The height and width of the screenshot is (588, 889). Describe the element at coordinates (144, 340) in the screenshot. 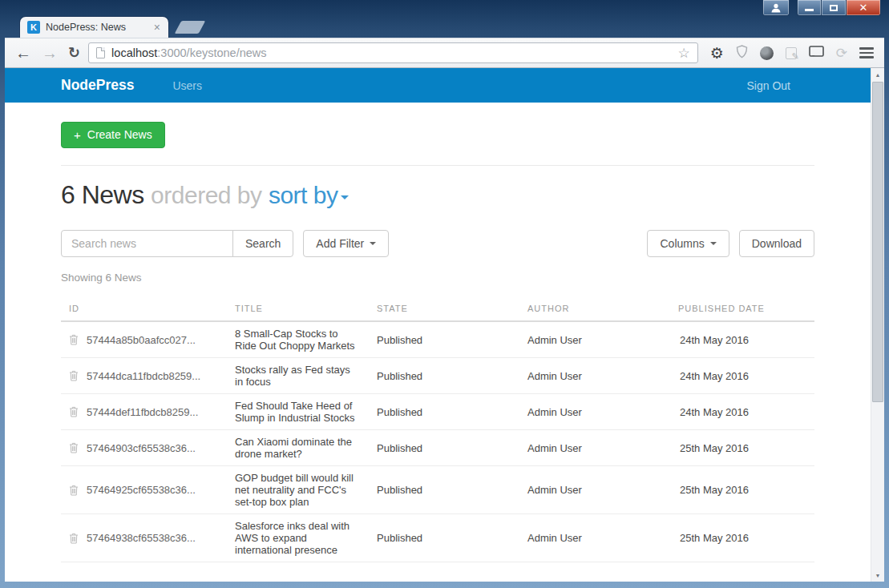

I see `id-cell: 57444a85b0aafcc027...` at that location.